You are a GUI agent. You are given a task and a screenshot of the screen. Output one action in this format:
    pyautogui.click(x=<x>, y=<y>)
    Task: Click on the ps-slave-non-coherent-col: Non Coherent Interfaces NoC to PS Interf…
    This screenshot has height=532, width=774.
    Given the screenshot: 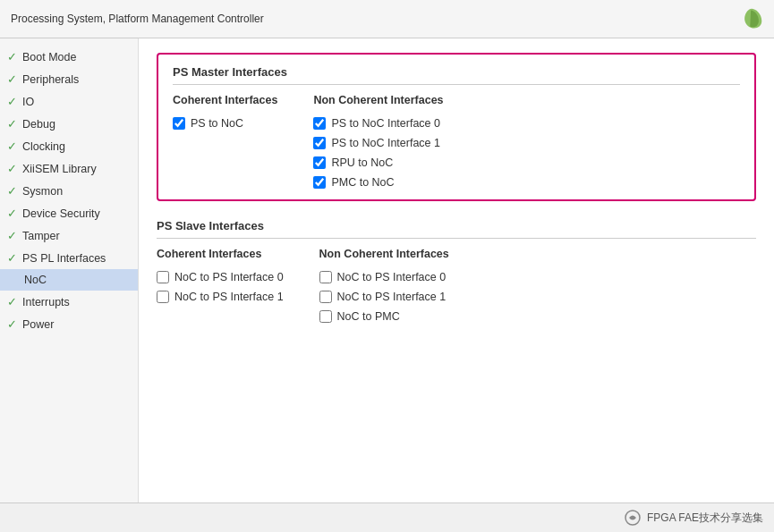 What is the action you would take?
    pyautogui.click(x=385, y=285)
    